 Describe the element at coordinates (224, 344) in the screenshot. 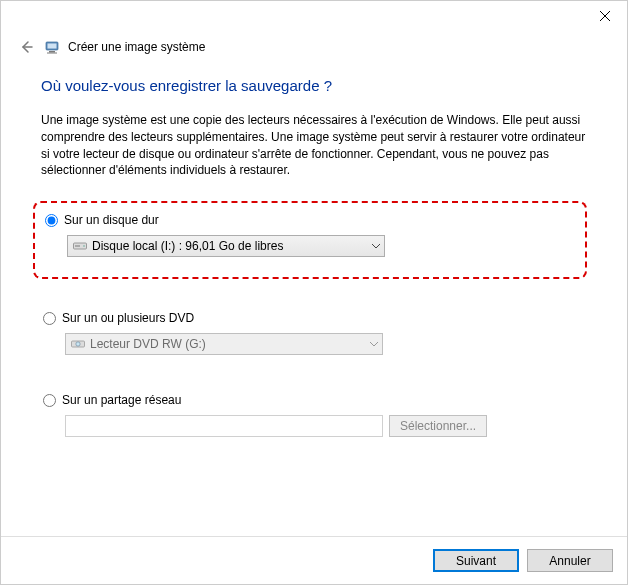

I see `dvd-dropdown: Lecteur DVD RW (G:)` at that location.